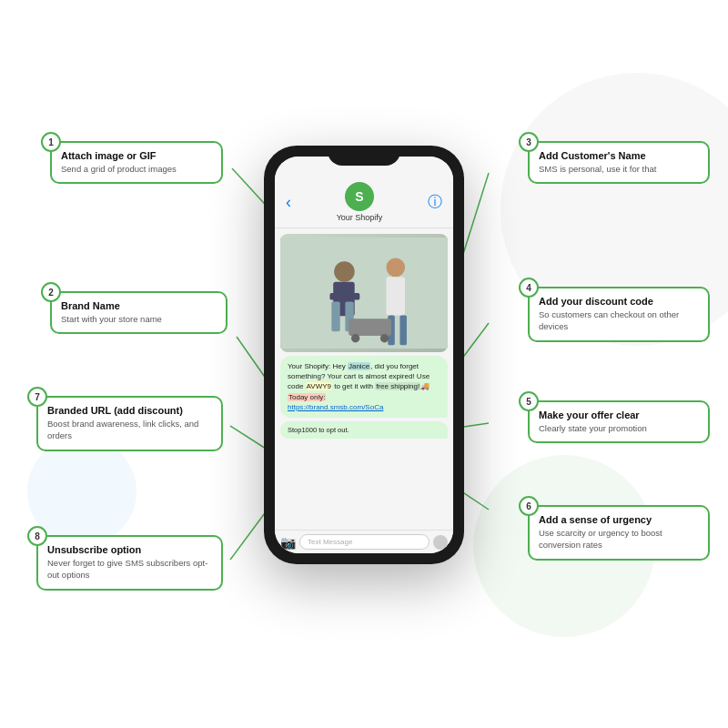 The image size is (728, 728). Describe the element at coordinates (288, 202) in the screenshot. I see `back-arrow-icon: ‹` at that location.